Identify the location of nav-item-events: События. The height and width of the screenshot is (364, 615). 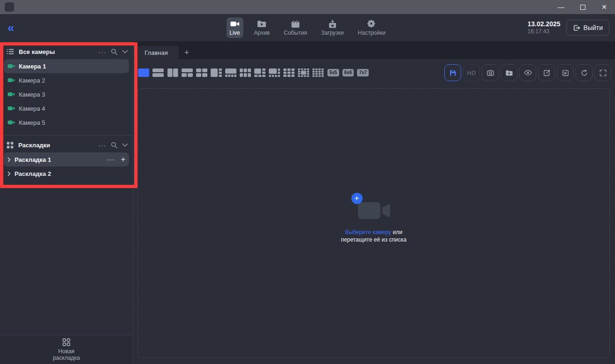
(296, 28).